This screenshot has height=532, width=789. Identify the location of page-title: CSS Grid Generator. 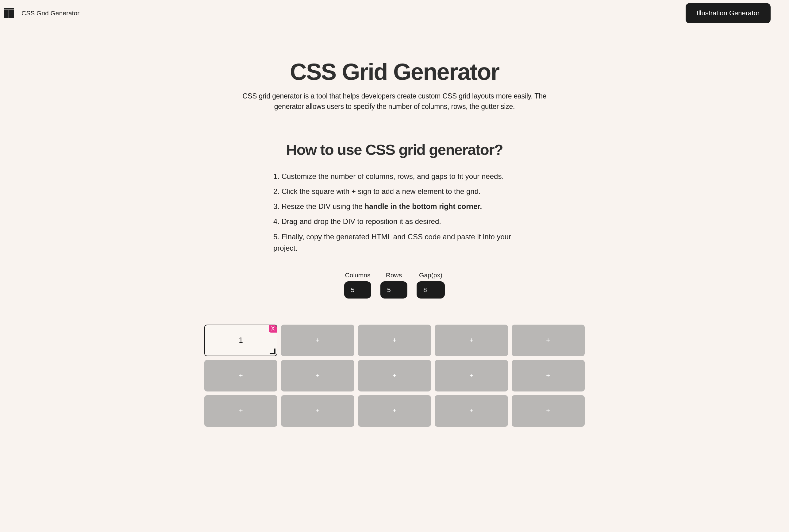
(394, 72).